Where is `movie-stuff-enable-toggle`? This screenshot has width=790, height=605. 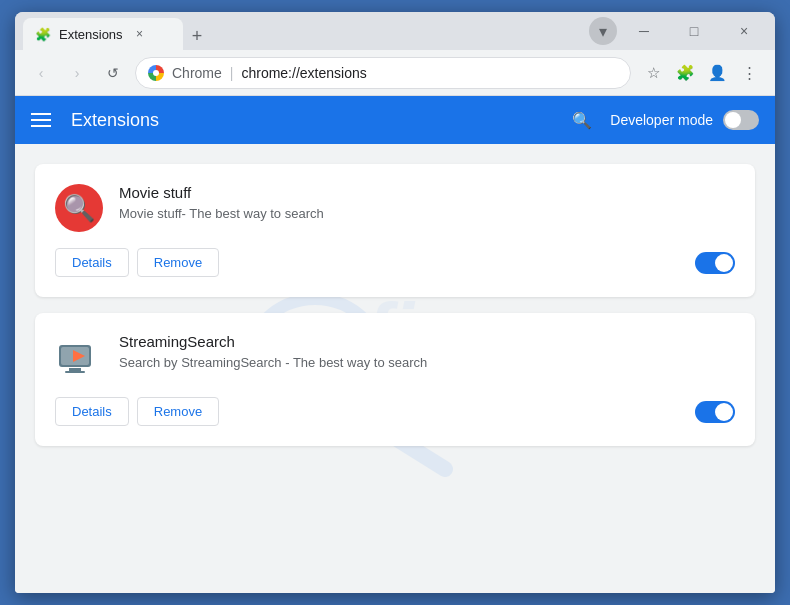
movie-stuff-enable-toggle is located at coordinates (715, 263).